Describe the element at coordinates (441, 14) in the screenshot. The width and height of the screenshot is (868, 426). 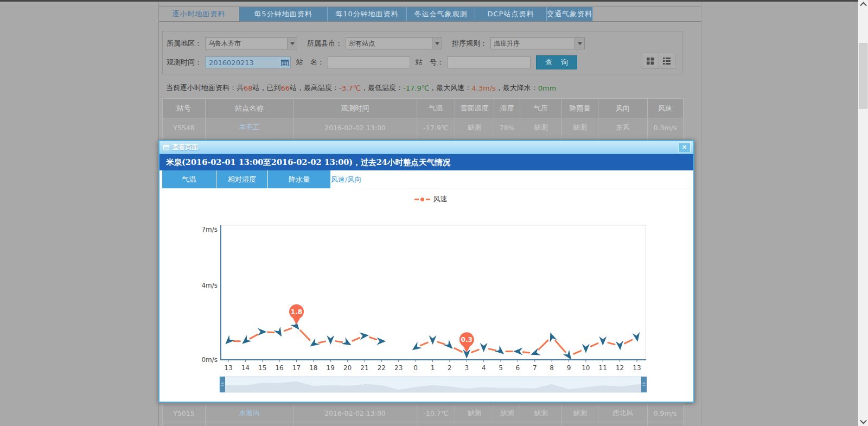
I see `page-tab-label: 冬运会气象观测` at that location.